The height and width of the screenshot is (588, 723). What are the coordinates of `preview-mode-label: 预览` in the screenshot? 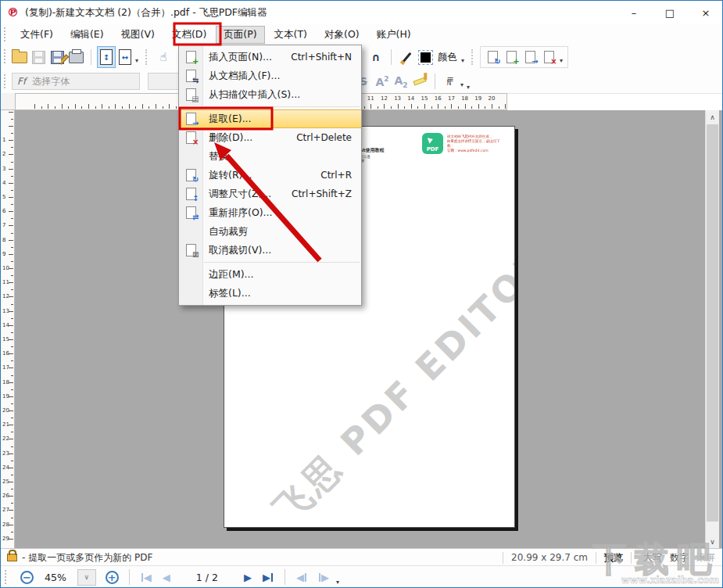 It's located at (614, 558).